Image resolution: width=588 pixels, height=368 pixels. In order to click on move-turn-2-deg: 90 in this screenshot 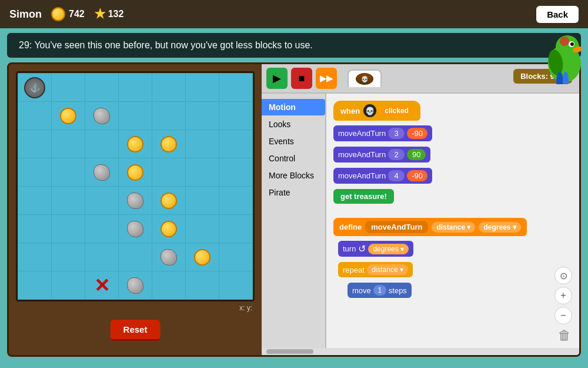, I will do `click(416, 154)`.